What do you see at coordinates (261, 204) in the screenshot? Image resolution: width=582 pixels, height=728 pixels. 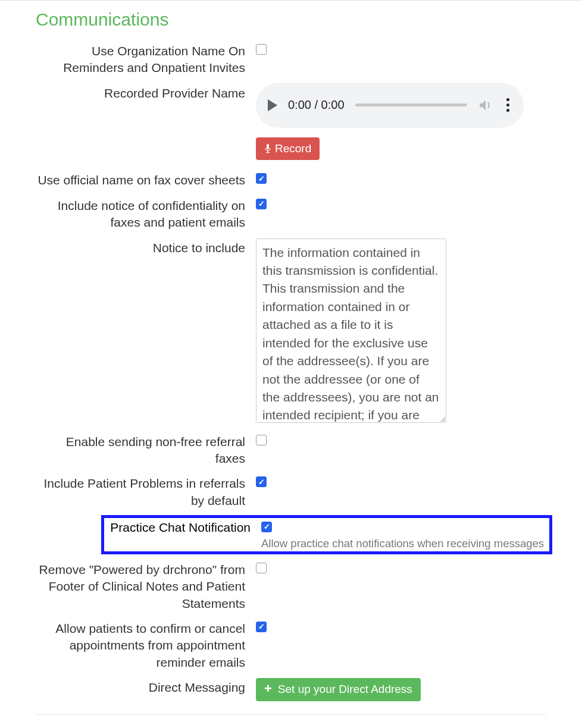 I see `checkbox-confidentiality` at bounding box center [261, 204].